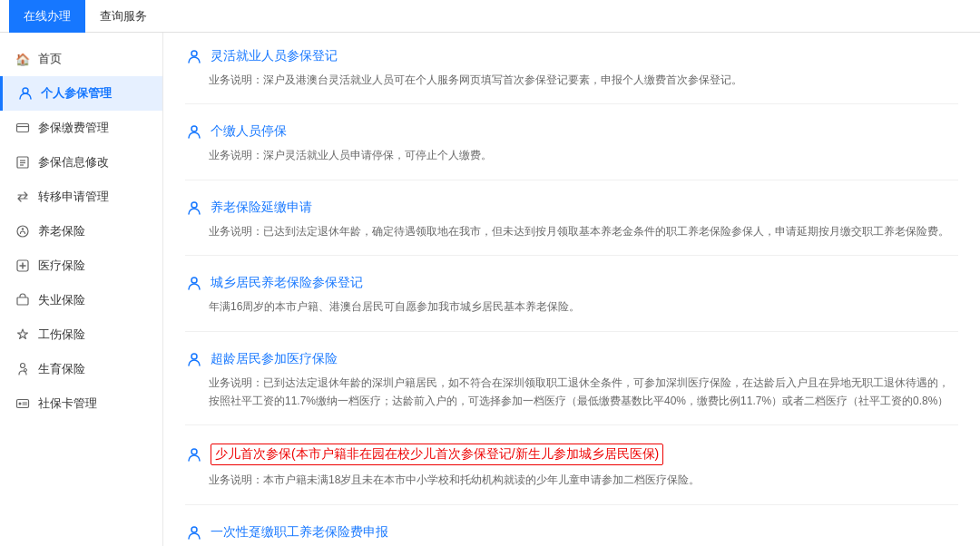 This screenshot has width=980, height=546. I want to click on sidebar-item-home: 🏠 首页, so click(82, 59).